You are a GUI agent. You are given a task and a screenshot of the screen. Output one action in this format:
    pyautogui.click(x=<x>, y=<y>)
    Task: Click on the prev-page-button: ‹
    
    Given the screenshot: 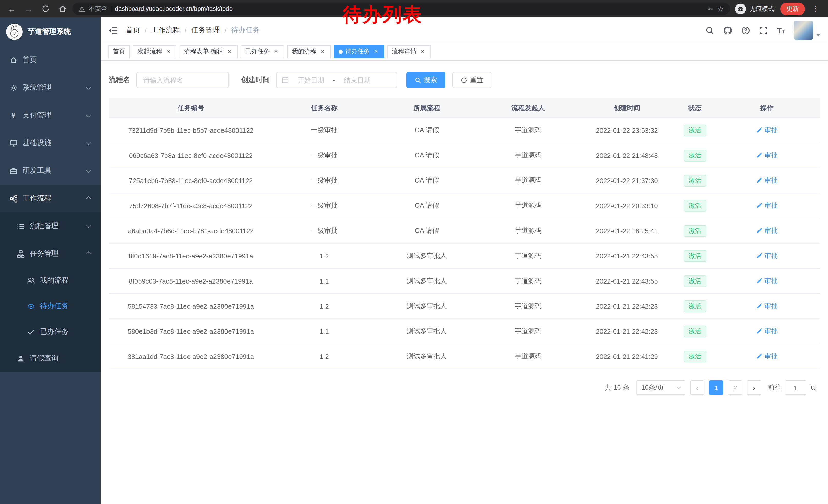 What is the action you would take?
    pyautogui.click(x=697, y=387)
    